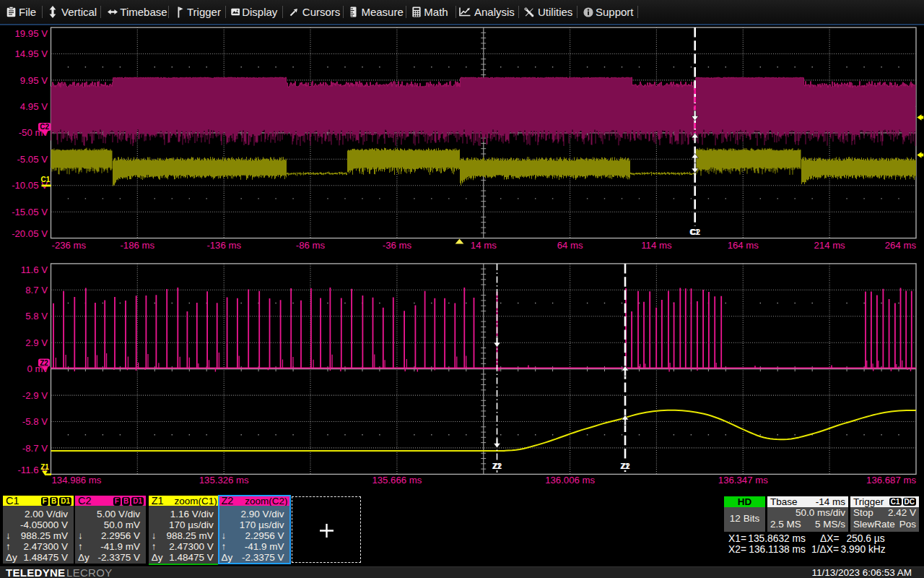 Image resolution: width=924 pixels, height=578 pixels. What do you see at coordinates (36, 316) in the screenshot?
I see `svg-text: 5.8 V` at bounding box center [36, 316].